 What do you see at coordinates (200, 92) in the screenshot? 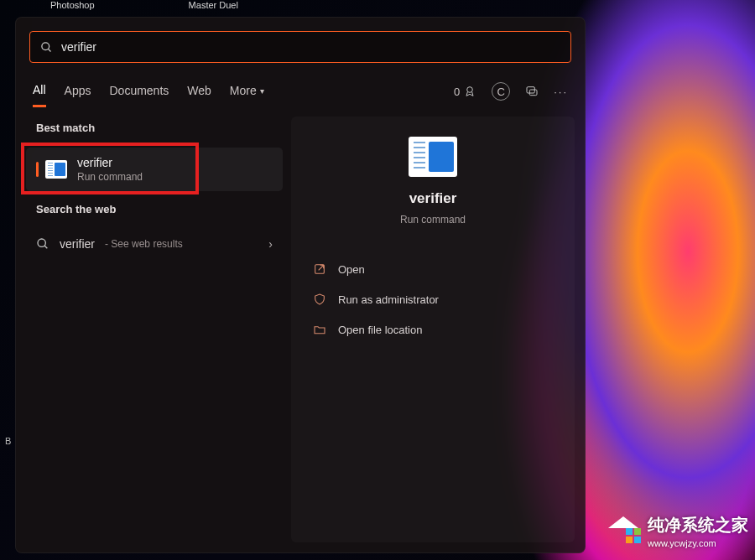
I see `tab-web: Web` at bounding box center [200, 92].